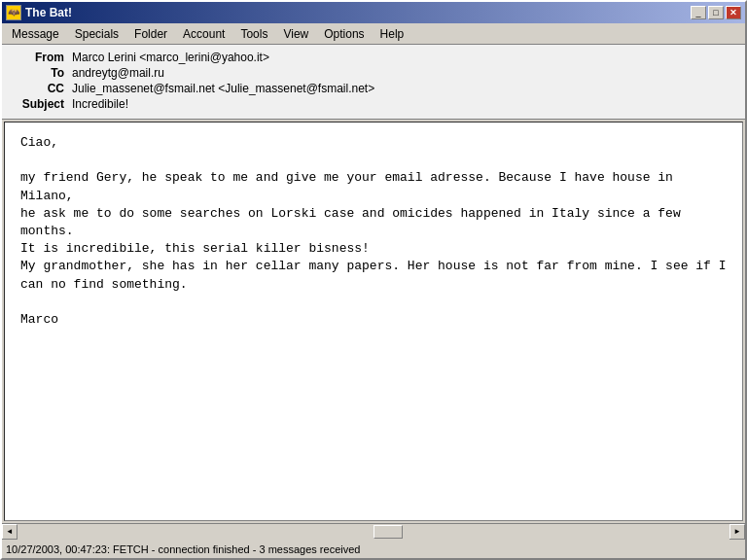 Image resolution: width=747 pixels, height=560 pixels. I want to click on title-bar-left: 🦇 The Bat!, so click(39, 13).